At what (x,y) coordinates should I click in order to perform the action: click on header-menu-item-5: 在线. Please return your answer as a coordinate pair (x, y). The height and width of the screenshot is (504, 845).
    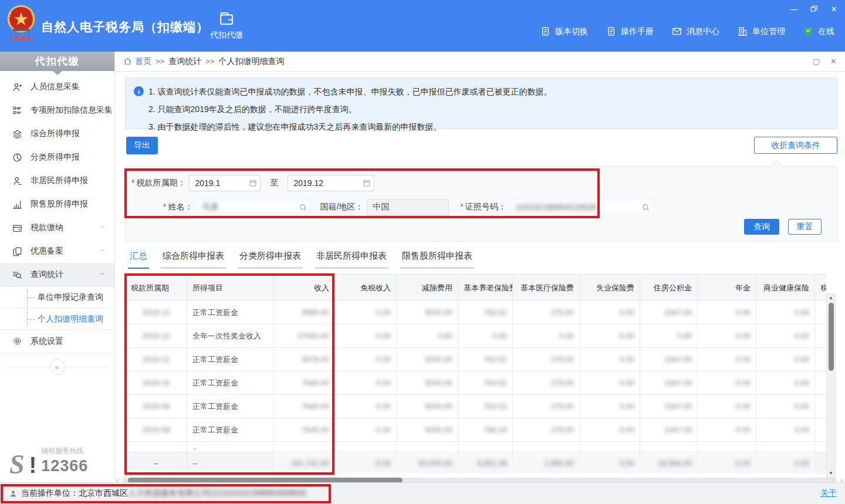
    Looking at the image, I should click on (819, 32).